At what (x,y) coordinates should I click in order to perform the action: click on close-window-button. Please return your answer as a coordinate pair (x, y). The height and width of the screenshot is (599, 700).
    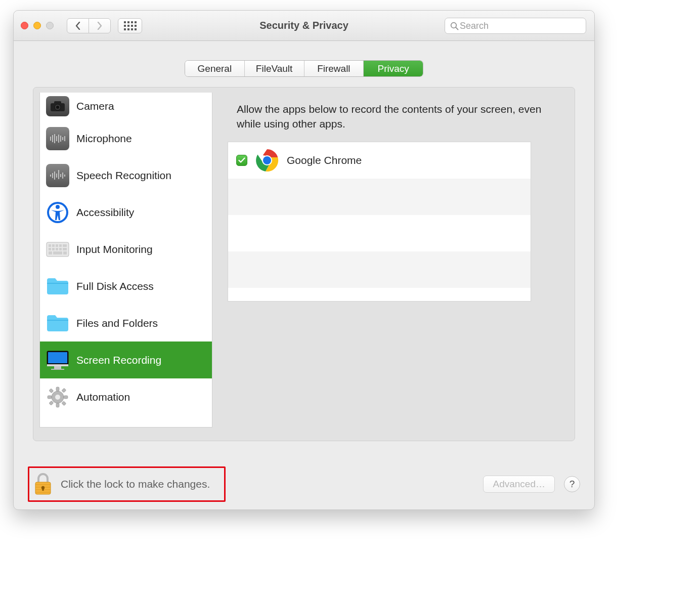
    Looking at the image, I should click on (24, 25).